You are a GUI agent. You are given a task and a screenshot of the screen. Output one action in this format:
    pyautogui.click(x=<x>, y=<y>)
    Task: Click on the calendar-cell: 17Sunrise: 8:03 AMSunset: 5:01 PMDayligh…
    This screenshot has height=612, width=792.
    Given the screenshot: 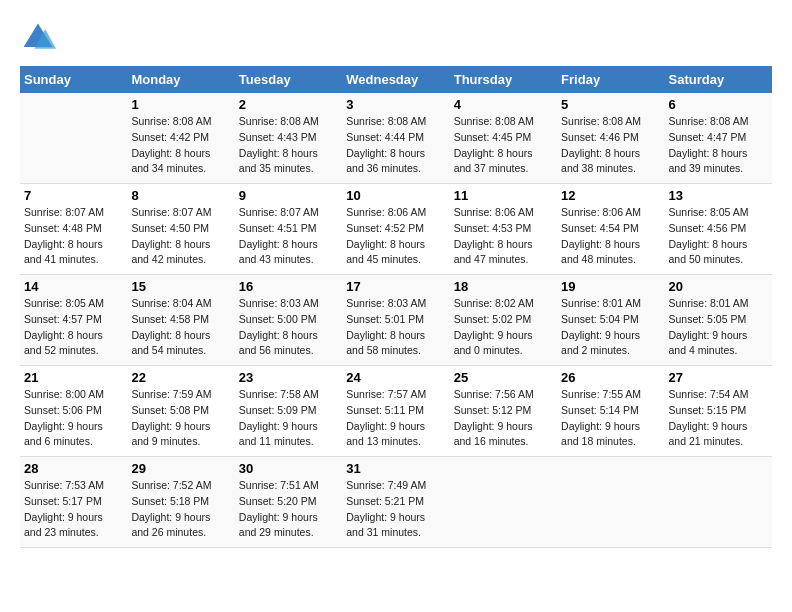 What is the action you would take?
    pyautogui.click(x=396, y=320)
    